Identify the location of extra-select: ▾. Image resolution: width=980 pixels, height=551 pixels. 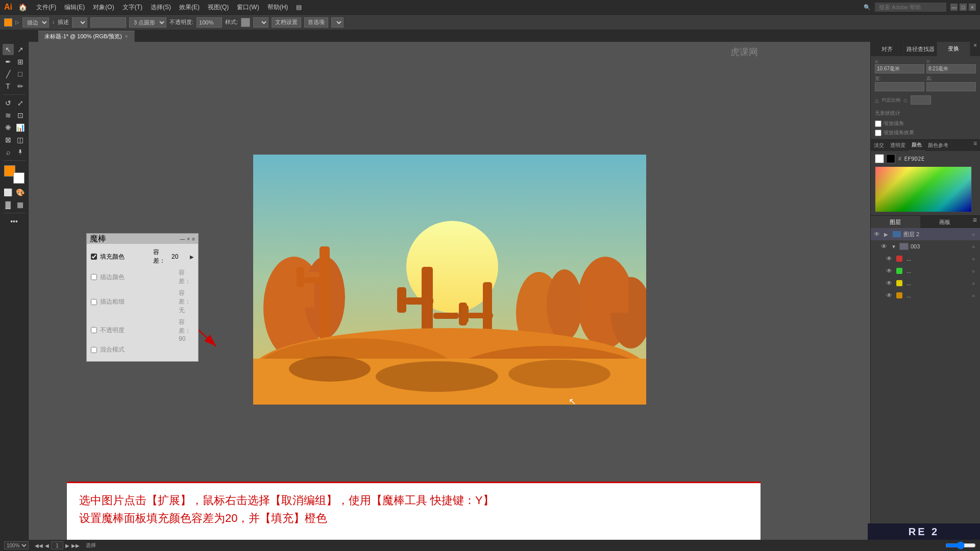
(337, 22).